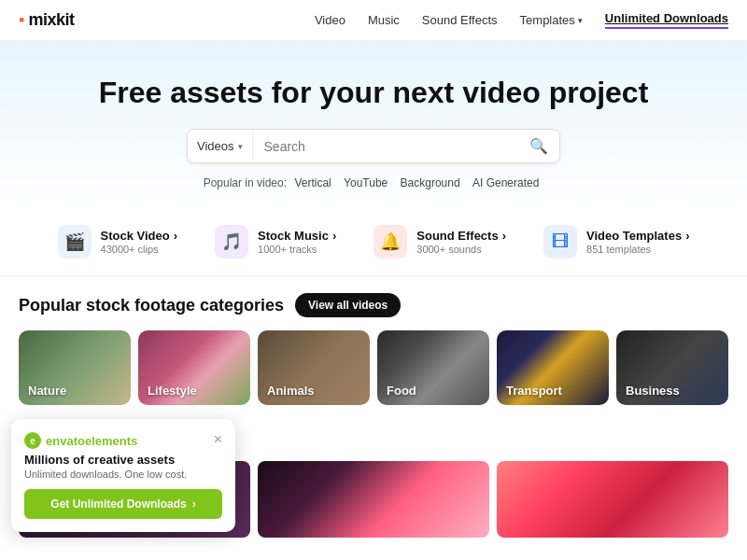  I want to click on categories-title: Popular stock footage categories, so click(151, 306).